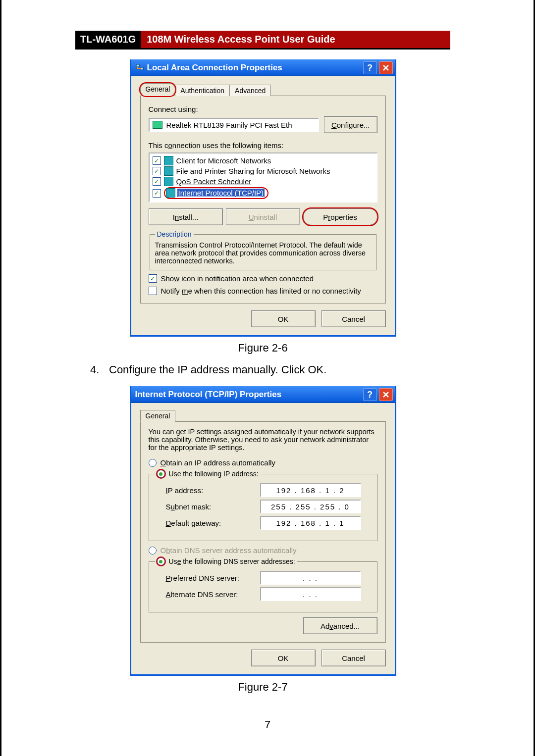  I want to click on items-label: This connection uses the following items…, so click(263, 146).